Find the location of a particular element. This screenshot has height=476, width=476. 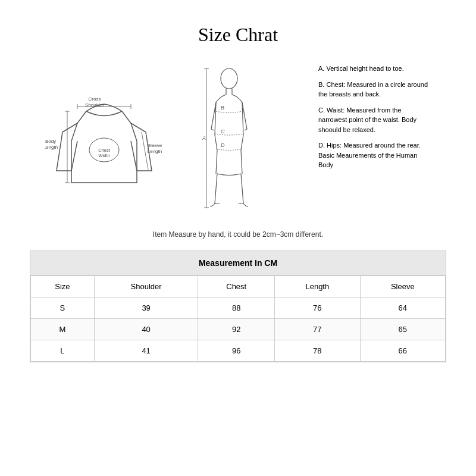

clothing-diagram: Cross Shoulder Body Length Chest Width S… is located at coordinates (110, 141).